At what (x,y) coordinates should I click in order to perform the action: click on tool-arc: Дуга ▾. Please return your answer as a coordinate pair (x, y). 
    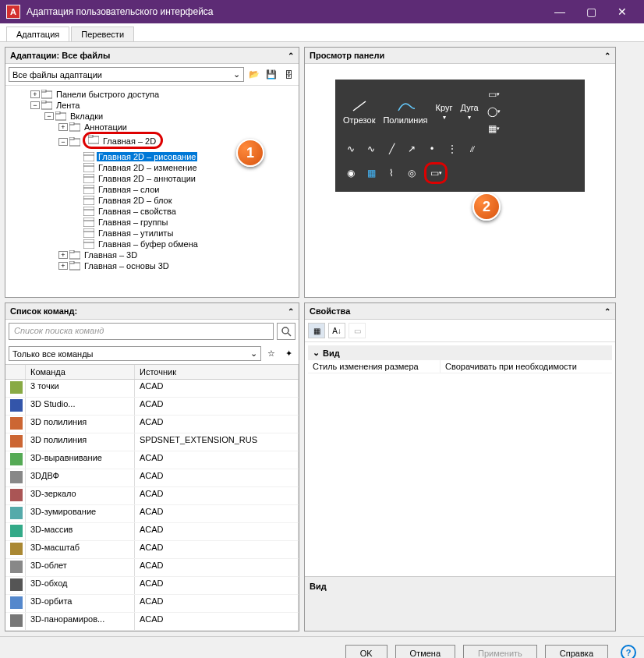
    Looking at the image, I should click on (469, 112).